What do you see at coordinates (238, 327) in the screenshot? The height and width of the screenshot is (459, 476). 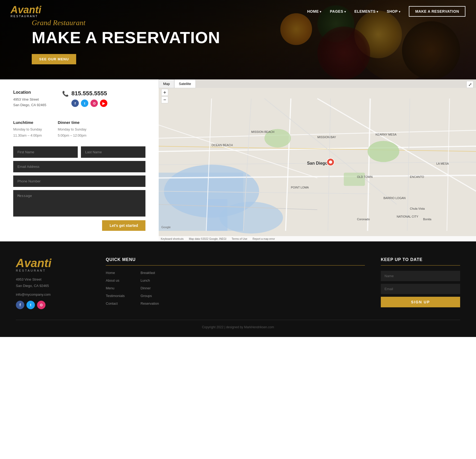 I see `copyright-text: Copyright 2022 | designed by MarkHendrik…` at bounding box center [238, 327].